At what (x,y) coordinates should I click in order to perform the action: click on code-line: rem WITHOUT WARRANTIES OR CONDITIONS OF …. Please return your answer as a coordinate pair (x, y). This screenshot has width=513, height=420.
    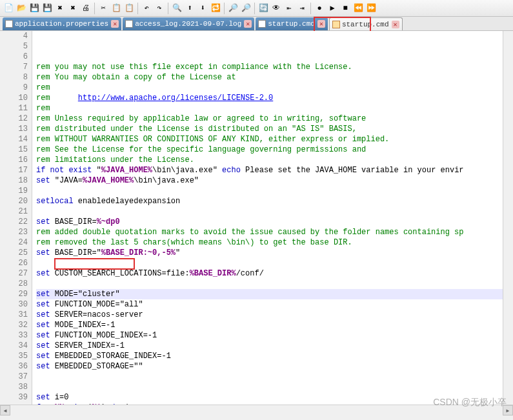
    Looking at the image, I should click on (270, 139).